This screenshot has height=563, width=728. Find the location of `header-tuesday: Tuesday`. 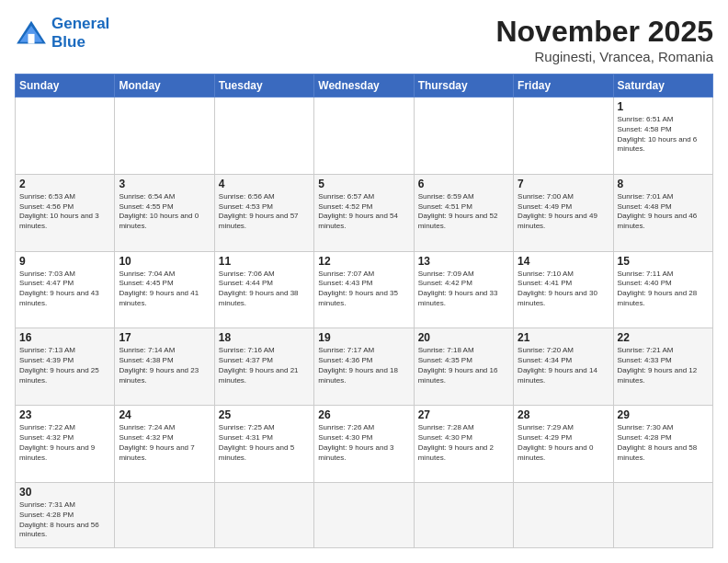

header-tuesday: Tuesday is located at coordinates (264, 86).